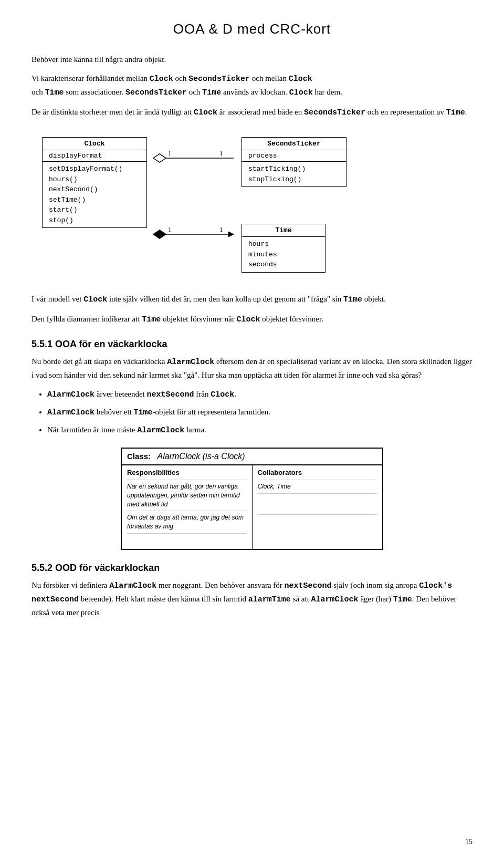 This screenshot has height=862, width=504. Describe the element at coordinates (94, 156) in the screenshot. I see `clock-attribute: displayFormat` at that location.